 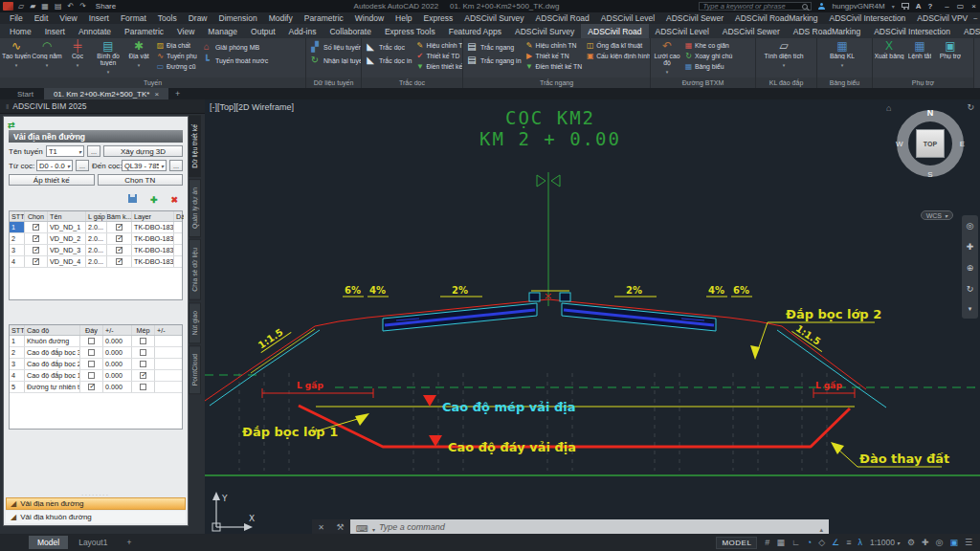 What do you see at coordinates (900, 143) in the screenshot?
I see `compass-west: W` at bounding box center [900, 143].